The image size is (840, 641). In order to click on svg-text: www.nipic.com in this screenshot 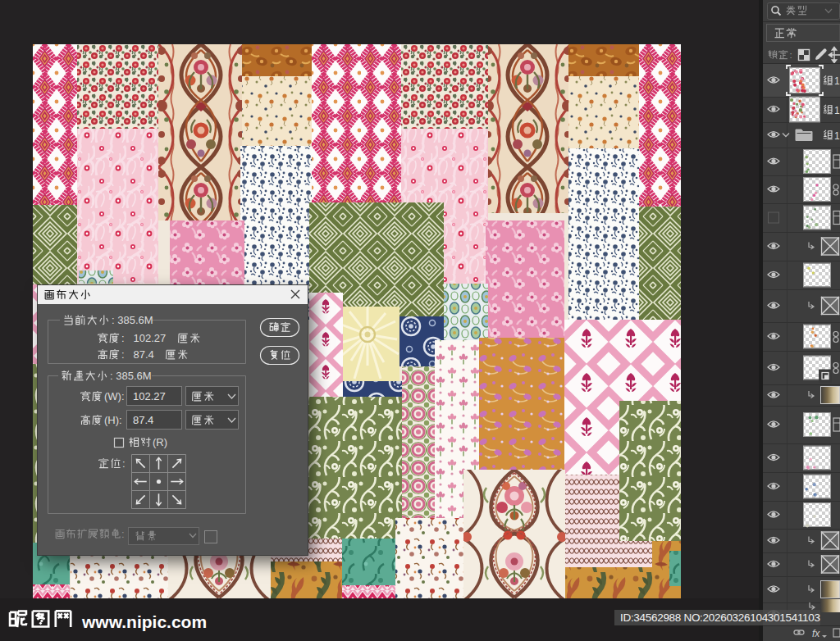, I will do `click(144, 621)`.